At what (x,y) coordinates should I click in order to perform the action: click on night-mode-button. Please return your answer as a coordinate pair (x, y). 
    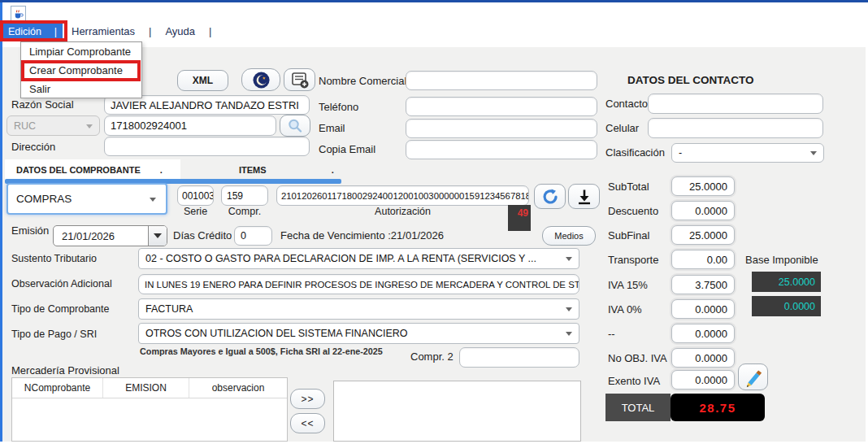
    Looking at the image, I should click on (261, 80).